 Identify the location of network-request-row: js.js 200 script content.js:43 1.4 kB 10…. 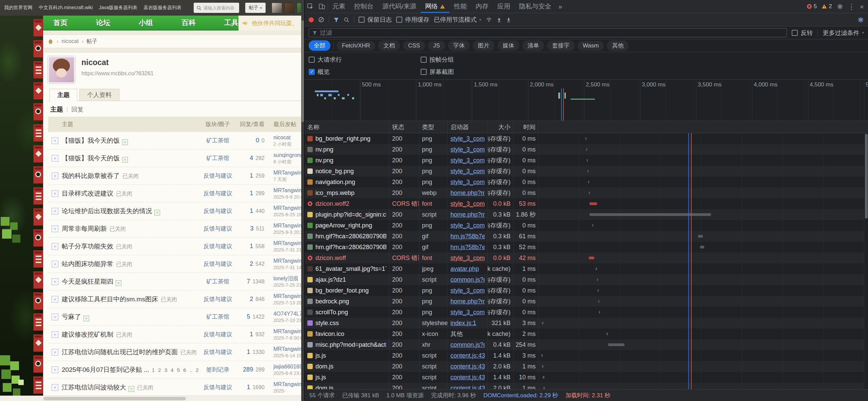
(586, 377).